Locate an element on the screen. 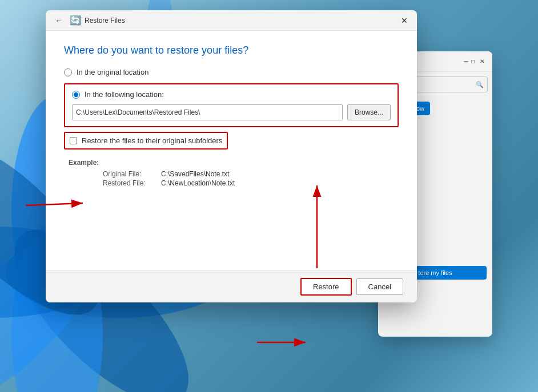 Image resolution: width=538 pixels, height=392 pixels. example-section: Example: Original File: C:\SavedFiles\No… is located at coordinates (231, 173).